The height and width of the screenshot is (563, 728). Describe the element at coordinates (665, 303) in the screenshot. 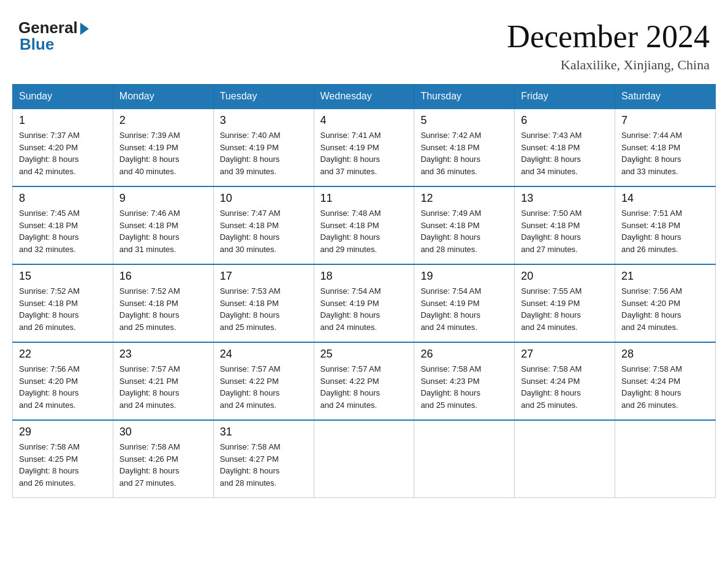

I see `calendar-day-21: 21Sunrise: 7:56 AMSunset: 4:20 PMDayligh…` at that location.